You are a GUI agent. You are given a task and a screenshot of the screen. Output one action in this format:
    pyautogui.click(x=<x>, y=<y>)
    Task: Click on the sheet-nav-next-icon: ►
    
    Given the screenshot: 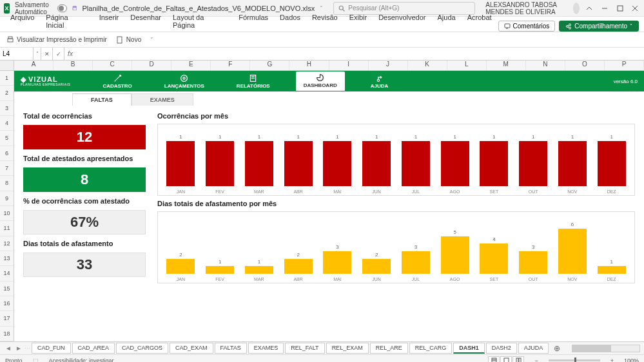 What is the action you would take?
    pyautogui.click(x=19, y=348)
    